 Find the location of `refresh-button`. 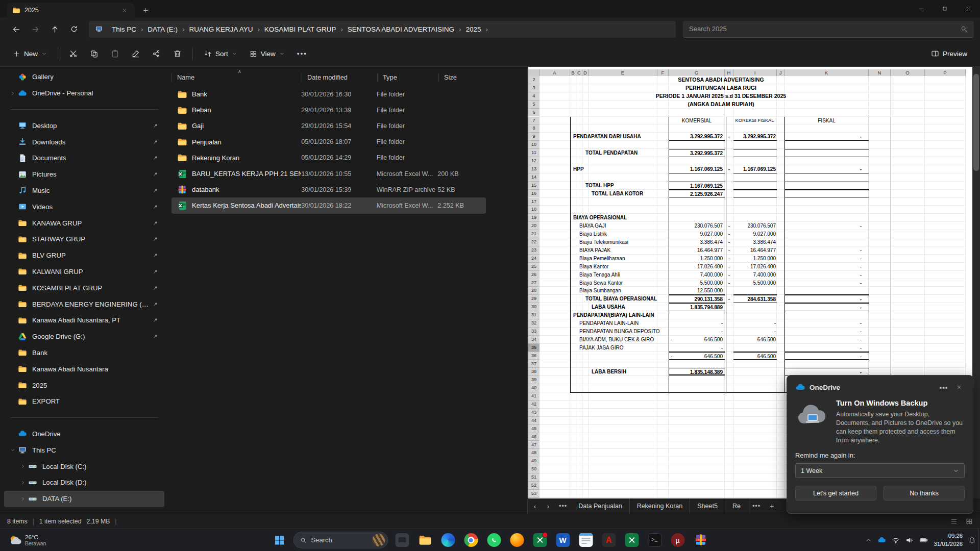

refresh-button is located at coordinates (74, 29).